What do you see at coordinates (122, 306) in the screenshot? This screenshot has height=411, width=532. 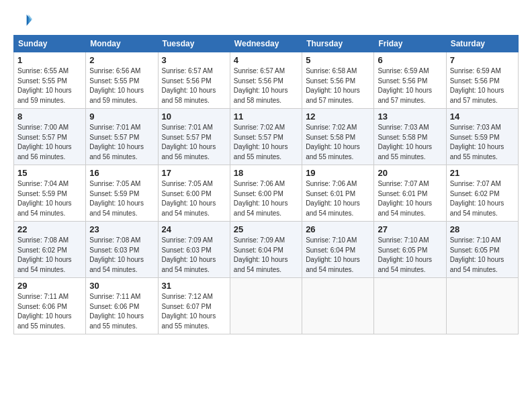 I see `calendar-cell: 30 Sunrise: 7:11 AM Sunset: 6:06 PM Dayl…` at bounding box center [122, 306].